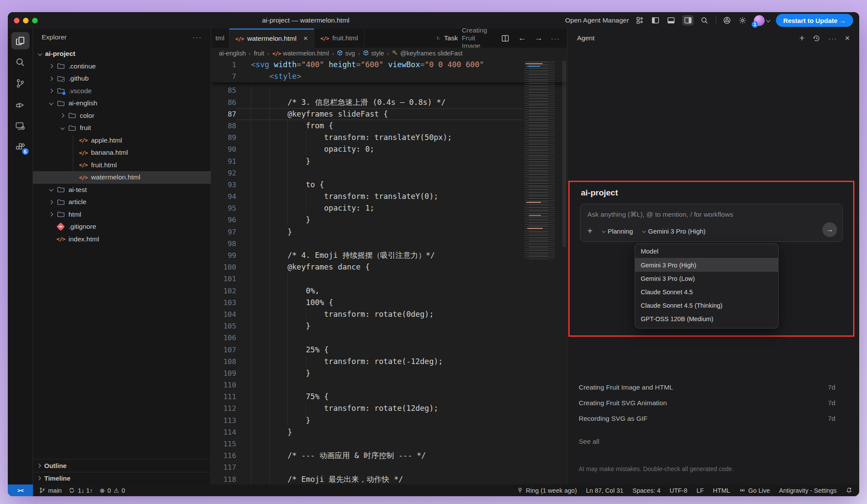  What do you see at coordinates (617, 231) in the screenshot?
I see `planning-dropdown: Planning` at bounding box center [617, 231].